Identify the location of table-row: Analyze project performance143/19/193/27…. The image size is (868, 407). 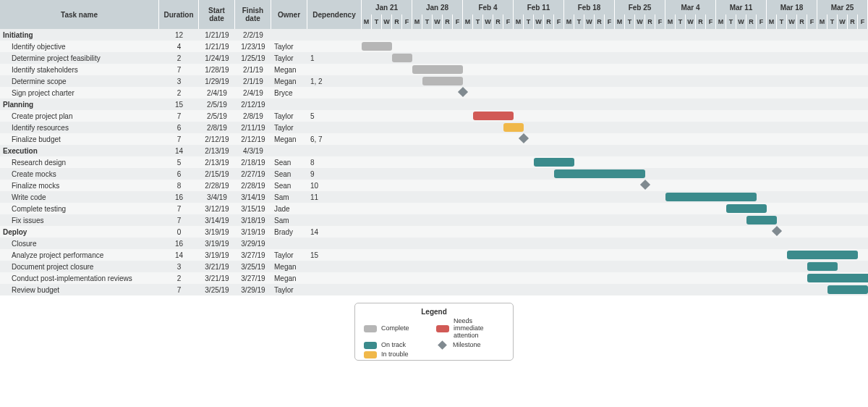
(181, 255).